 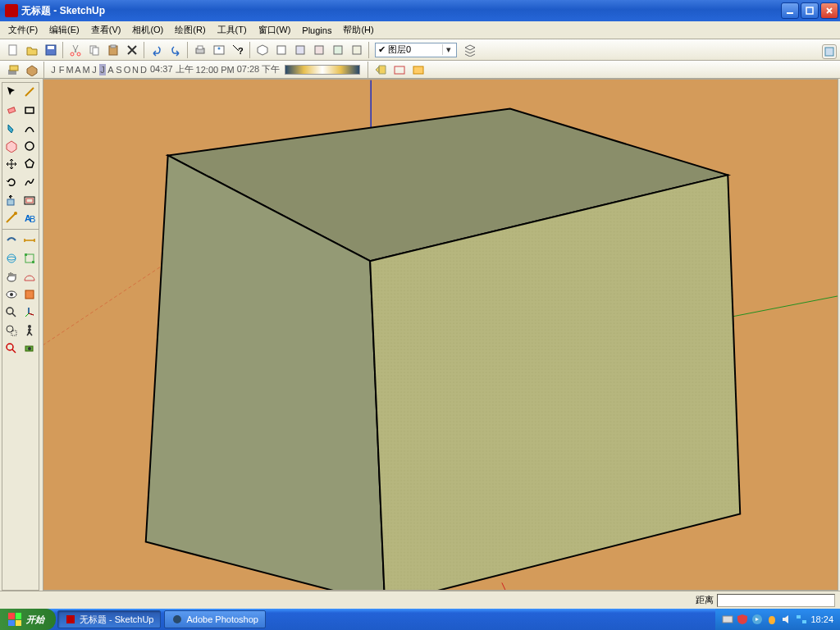 What do you see at coordinates (776, 600) in the screenshot?
I see `measurement-input` at bounding box center [776, 600].